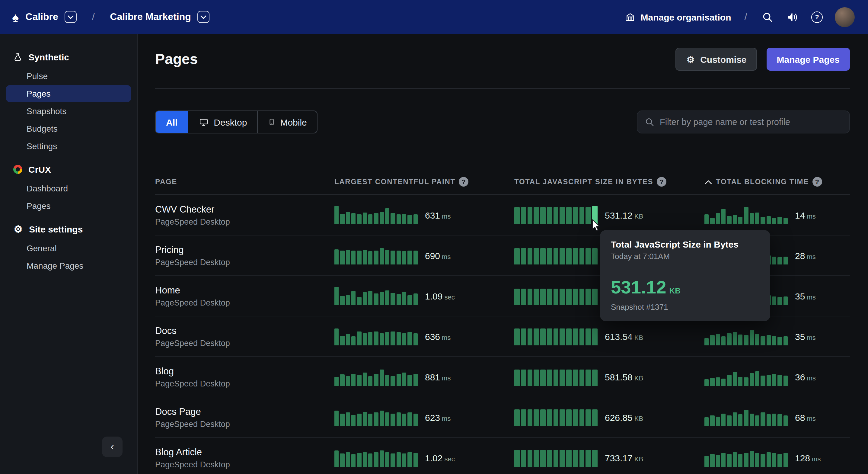 Image resolution: width=868 pixels, height=474 pixels. I want to click on tbt-cell: 35ms, so click(777, 336).